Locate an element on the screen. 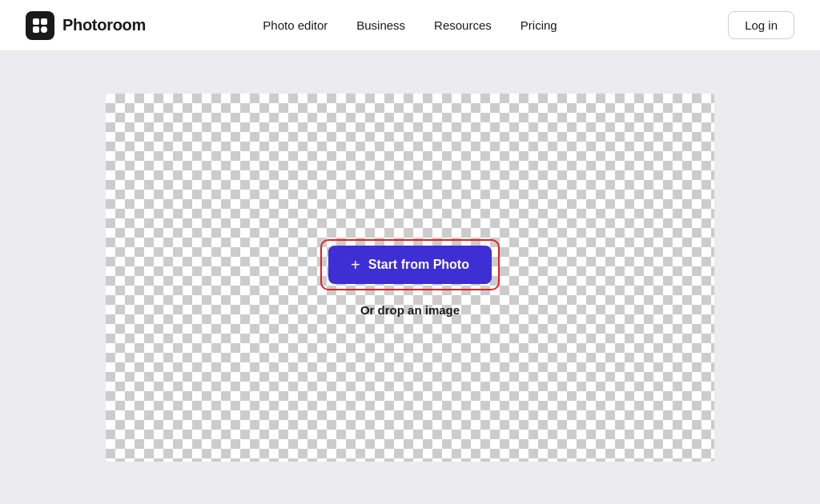  nav-item-resources: Resources is located at coordinates (463, 26).